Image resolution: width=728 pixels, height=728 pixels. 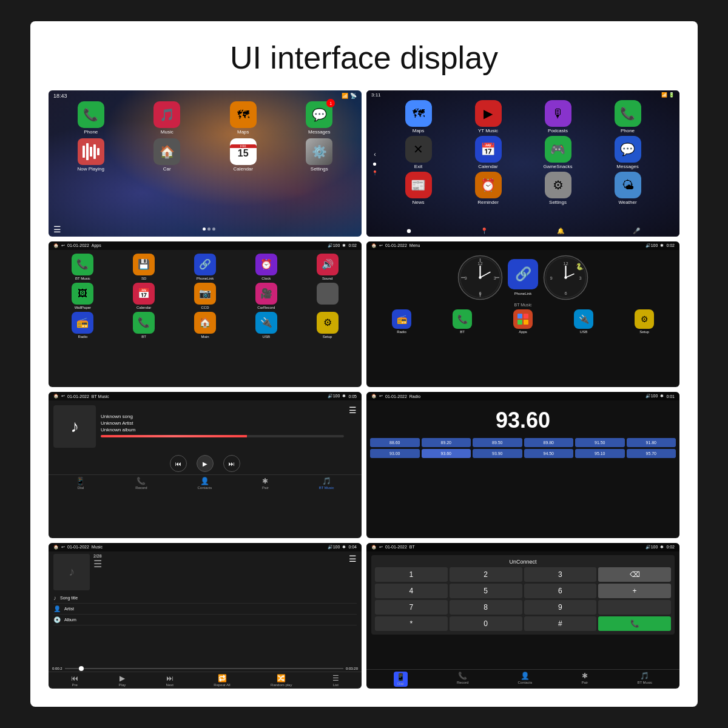 I want to click on dial-btmusic-btn: 🎵 BT Music, so click(x=644, y=679).